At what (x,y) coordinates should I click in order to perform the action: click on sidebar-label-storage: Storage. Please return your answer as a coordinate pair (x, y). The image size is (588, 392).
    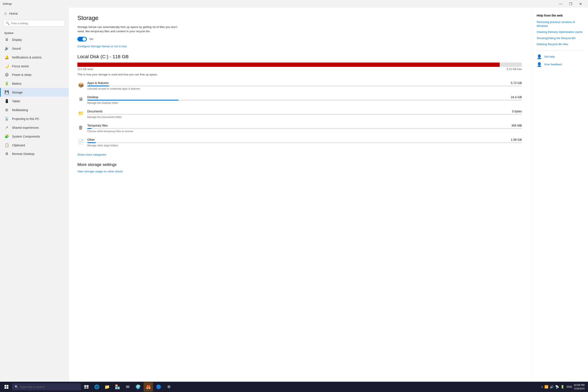
    Looking at the image, I should click on (17, 92).